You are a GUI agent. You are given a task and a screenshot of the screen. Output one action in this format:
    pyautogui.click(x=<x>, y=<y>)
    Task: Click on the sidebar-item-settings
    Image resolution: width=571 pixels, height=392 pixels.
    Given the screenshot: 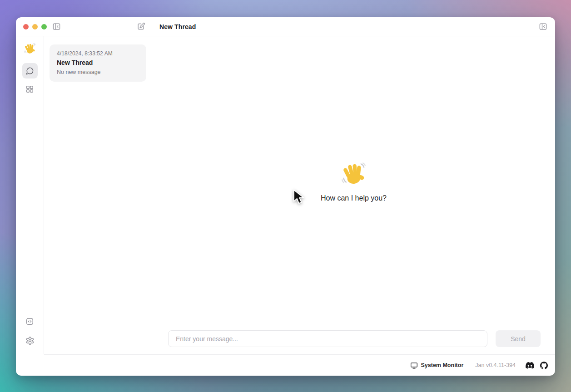 What is the action you would take?
    pyautogui.click(x=30, y=341)
    